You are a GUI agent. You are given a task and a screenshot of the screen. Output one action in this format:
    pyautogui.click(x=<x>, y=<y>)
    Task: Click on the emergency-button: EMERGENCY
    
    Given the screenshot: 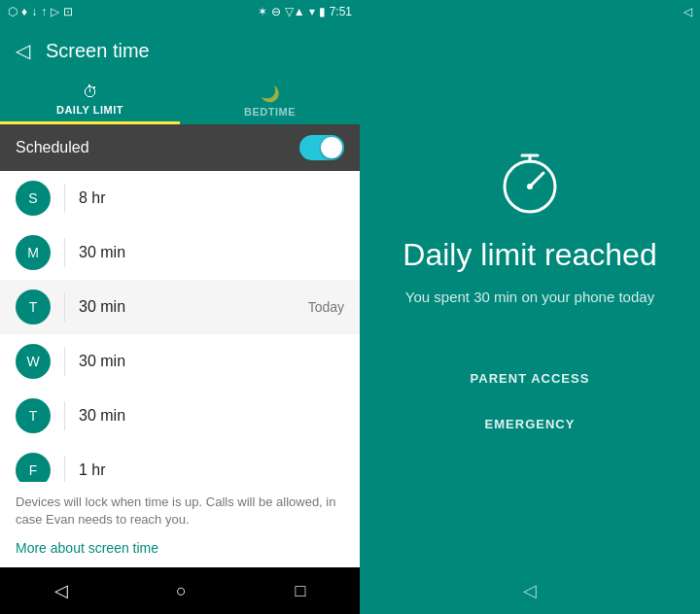 What is the action you would take?
    pyautogui.click(x=531, y=424)
    